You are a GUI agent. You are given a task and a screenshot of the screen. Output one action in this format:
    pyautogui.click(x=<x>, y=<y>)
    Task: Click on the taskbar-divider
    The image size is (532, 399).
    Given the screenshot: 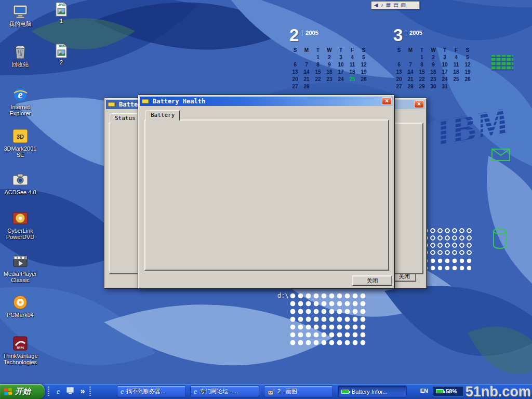 What is the action you would take?
    pyautogui.click(x=90, y=392)
    